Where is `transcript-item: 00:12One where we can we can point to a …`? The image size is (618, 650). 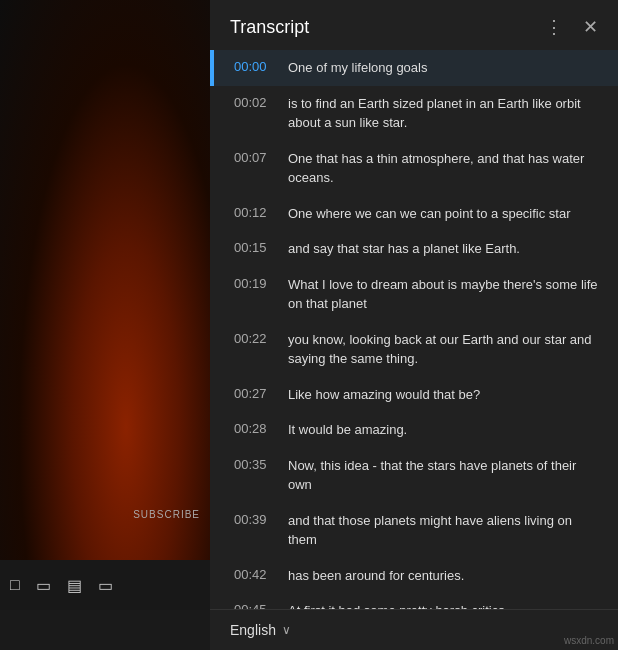
transcript-item: 00:12One where we can we can point to a … is located at coordinates (414, 214).